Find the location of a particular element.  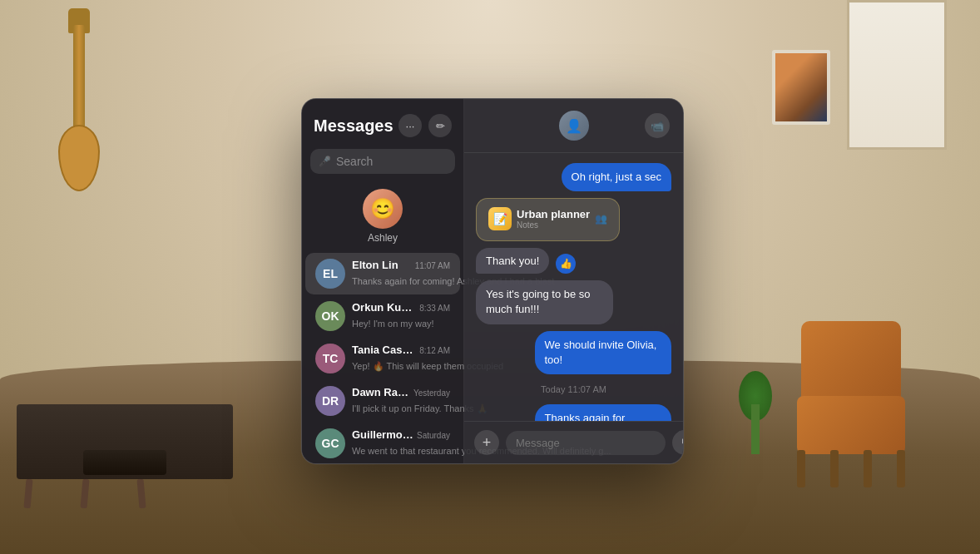

reaction-badge: 👍 is located at coordinates (566, 264).